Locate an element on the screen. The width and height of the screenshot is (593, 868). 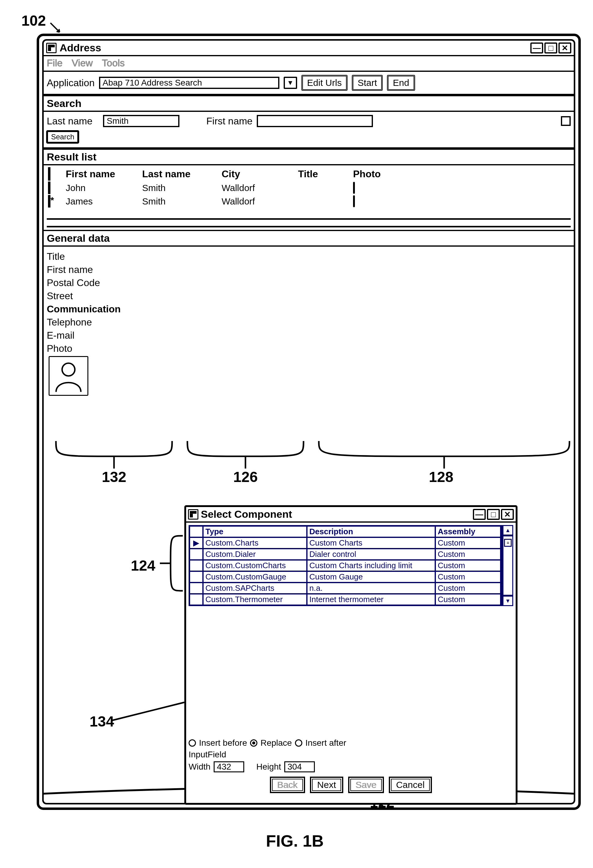
grid-row: Custom.CustomCharts Custom Charts includ… is located at coordinates (345, 565).